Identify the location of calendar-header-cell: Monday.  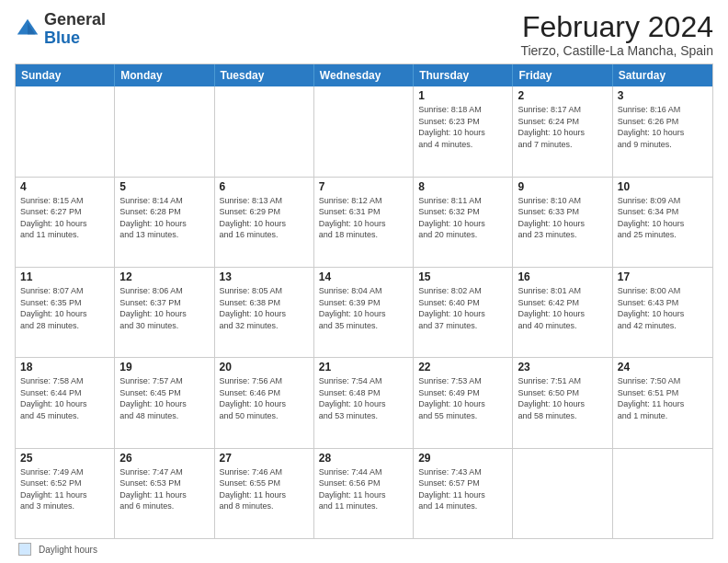
(165, 75).